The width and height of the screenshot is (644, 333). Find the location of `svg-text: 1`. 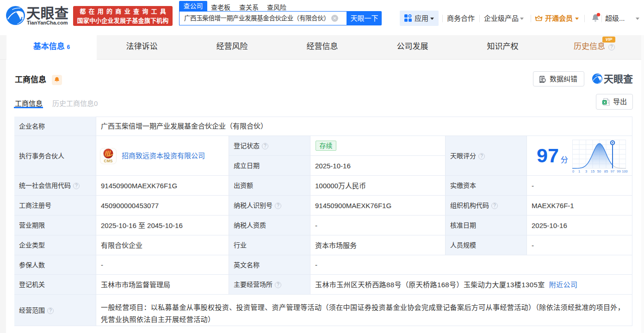

svg-text: 1 is located at coordinates (579, 171).